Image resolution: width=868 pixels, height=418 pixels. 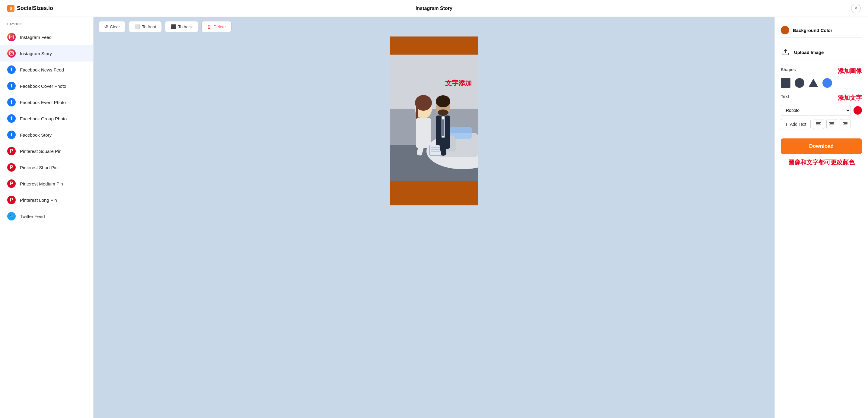 I want to click on align-right-button, so click(x=845, y=124).